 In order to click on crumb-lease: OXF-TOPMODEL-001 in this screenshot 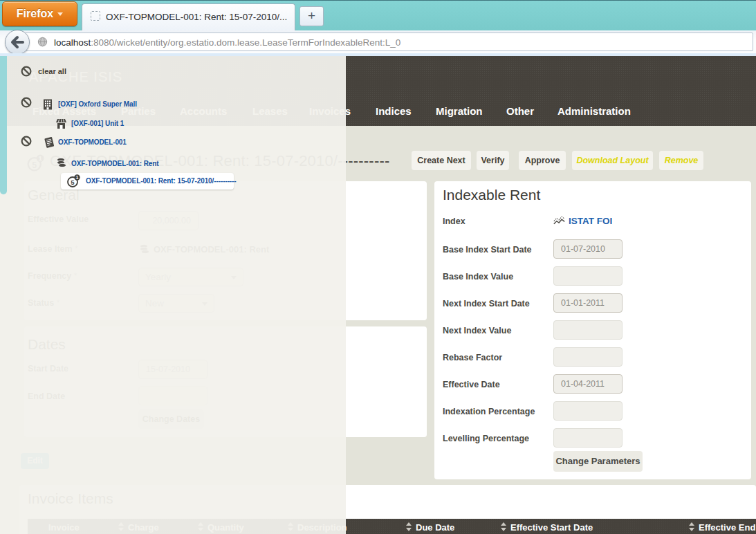, I will do `click(93, 142)`.